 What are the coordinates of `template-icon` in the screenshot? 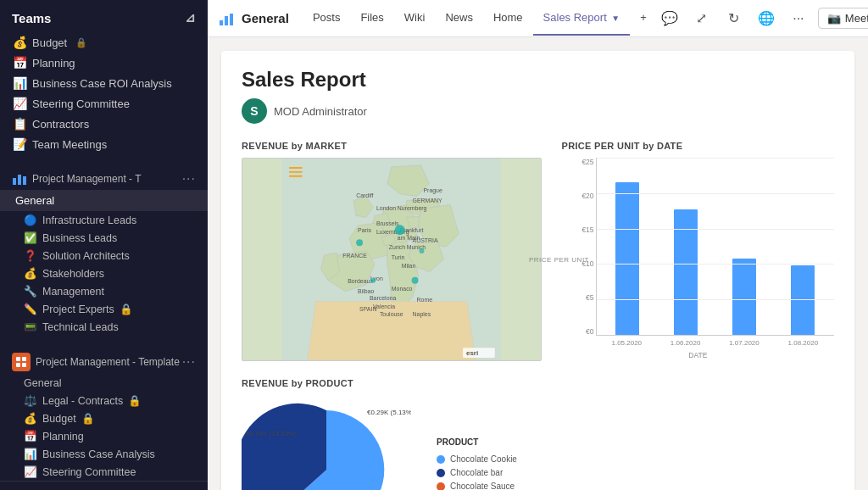 It's located at (21, 362).